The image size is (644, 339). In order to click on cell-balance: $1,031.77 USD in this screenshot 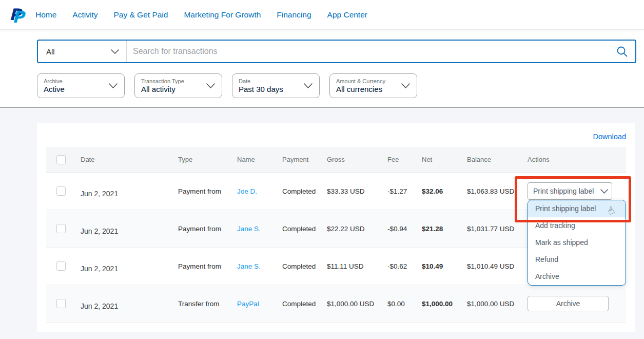, I will do `click(497, 229)`.